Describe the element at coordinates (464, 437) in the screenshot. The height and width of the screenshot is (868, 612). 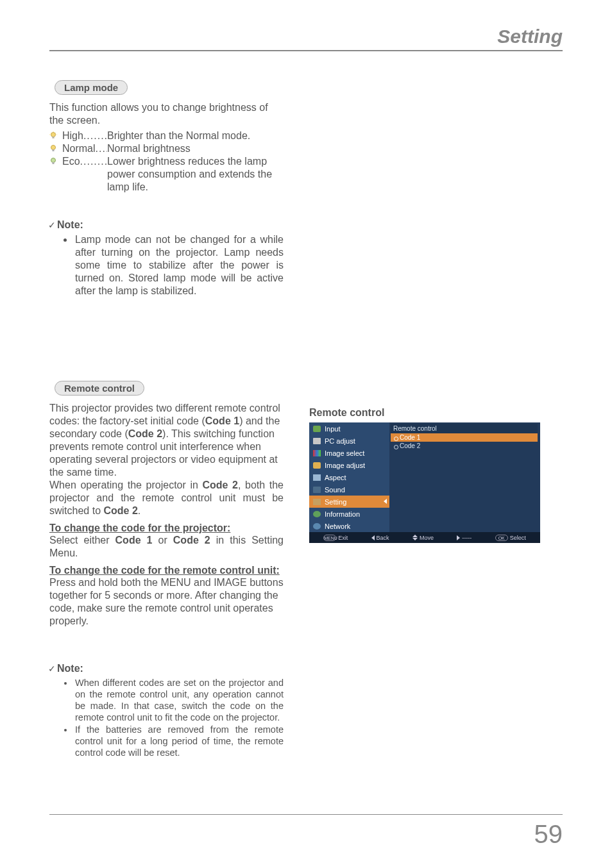
I see `osd-option-code1: Code 1` at that location.